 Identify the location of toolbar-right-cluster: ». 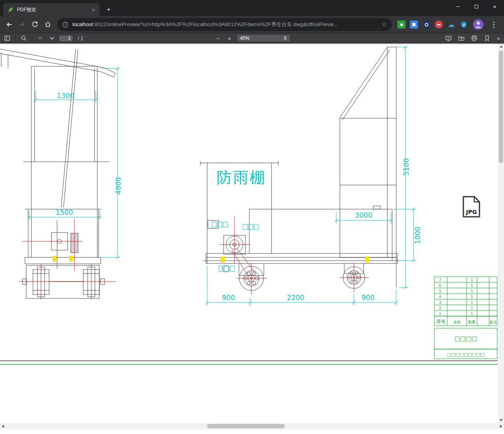
(473, 38).